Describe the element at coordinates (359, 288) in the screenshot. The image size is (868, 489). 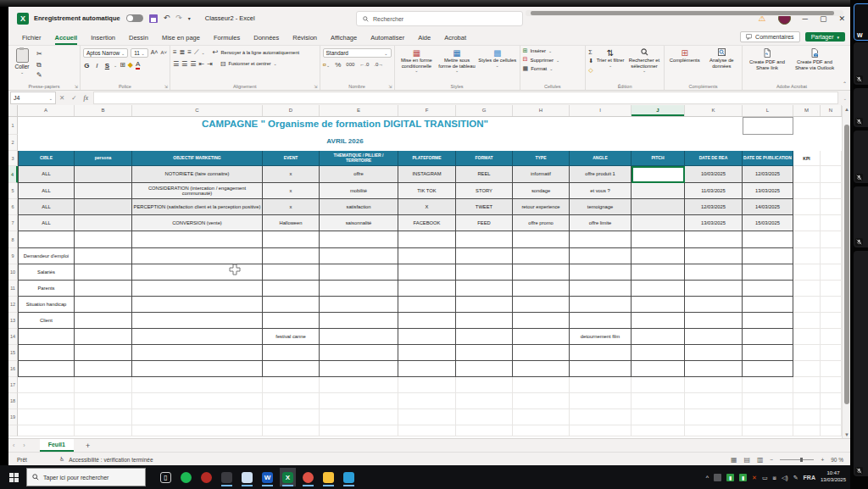
I see `cell-E11` at that location.